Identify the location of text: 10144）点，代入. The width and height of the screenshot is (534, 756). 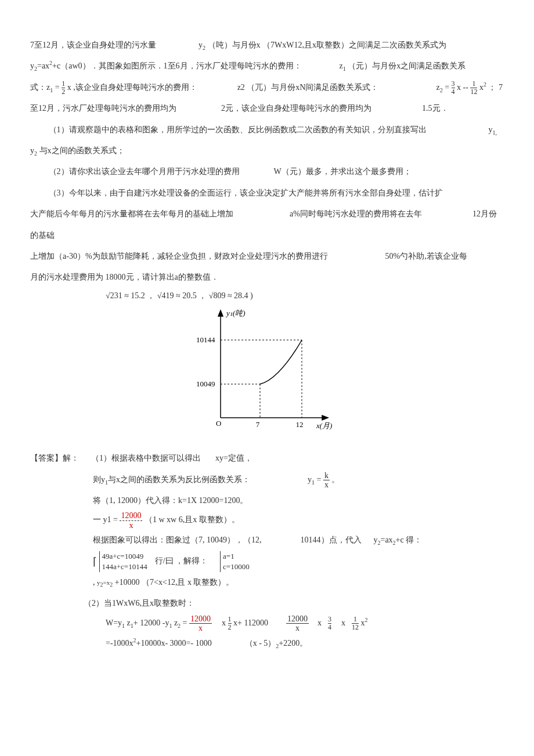
(331, 540).